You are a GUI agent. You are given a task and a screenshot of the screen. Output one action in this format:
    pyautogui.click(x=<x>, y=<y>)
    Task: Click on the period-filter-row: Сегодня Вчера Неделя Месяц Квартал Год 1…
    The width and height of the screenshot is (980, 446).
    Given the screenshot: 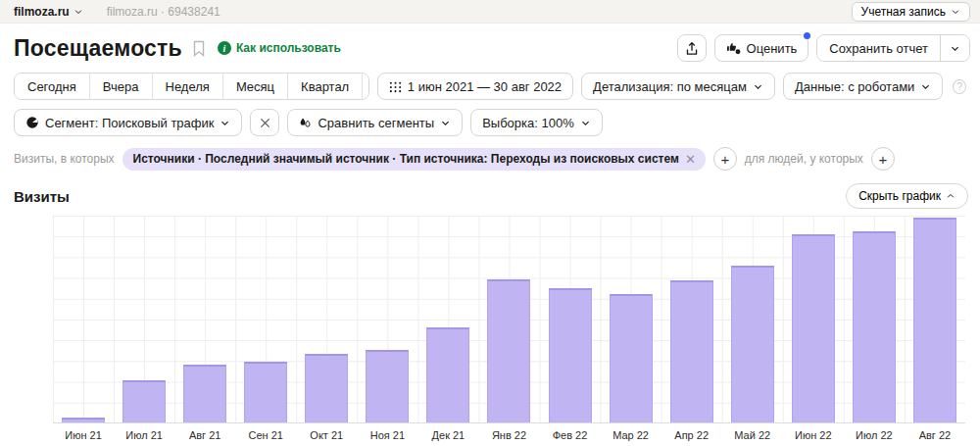 What is the action you would take?
    pyautogui.click(x=490, y=86)
    